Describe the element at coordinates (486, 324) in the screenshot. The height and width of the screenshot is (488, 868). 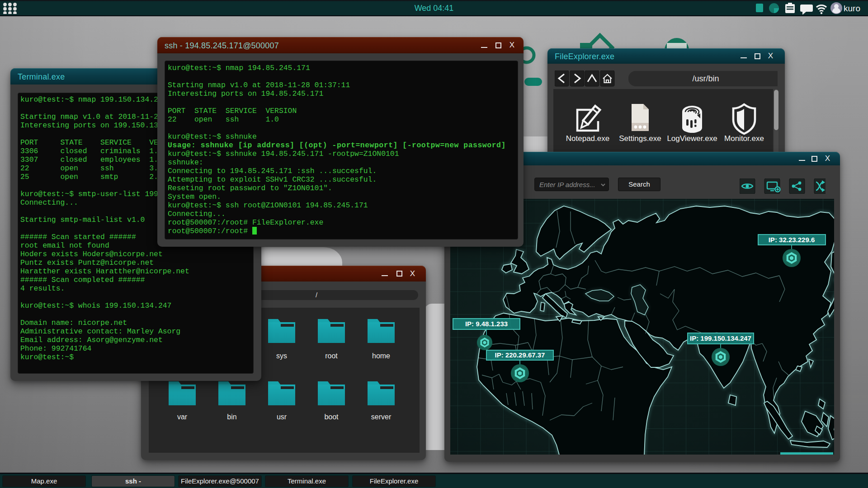
I see `svg-text: IP: 9.48.1.233` at that location.